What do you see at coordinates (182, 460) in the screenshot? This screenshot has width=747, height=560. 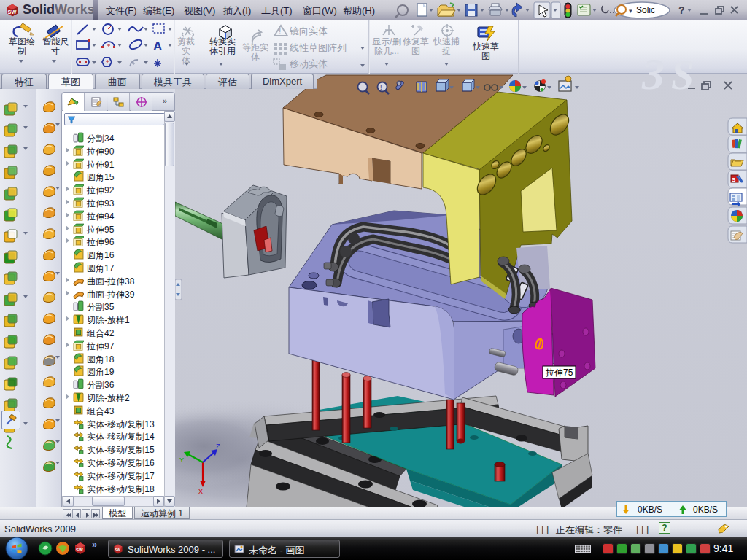 I see `svg-text: Y` at bounding box center [182, 460].